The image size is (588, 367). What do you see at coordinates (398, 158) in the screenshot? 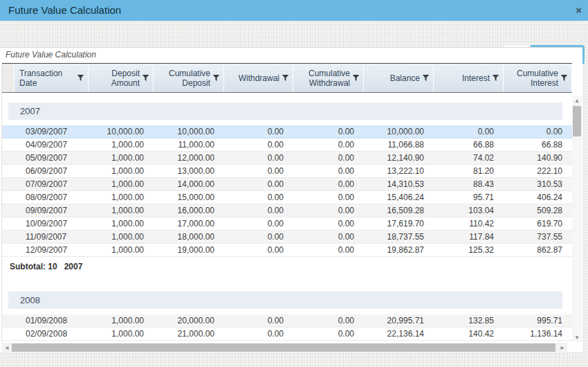
I see `cell-balance: 12,140.90` at bounding box center [398, 158].